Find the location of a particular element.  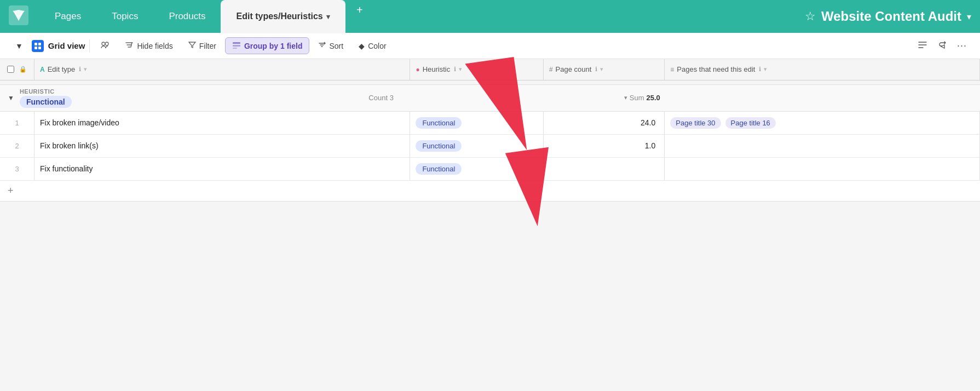

header-page-count: # Page count ℹ ▾ is located at coordinates (603, 70).